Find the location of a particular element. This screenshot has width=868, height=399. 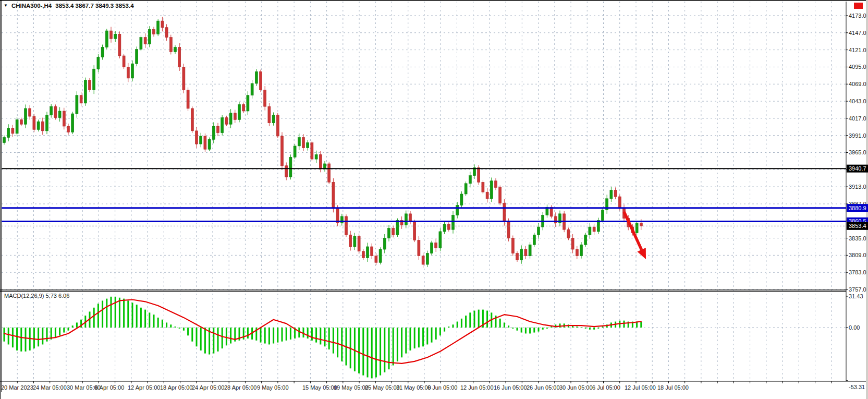

macd-indicator-label: MACD(12,26,9) 5.73 6.06 is located at coordinates (36, 296).